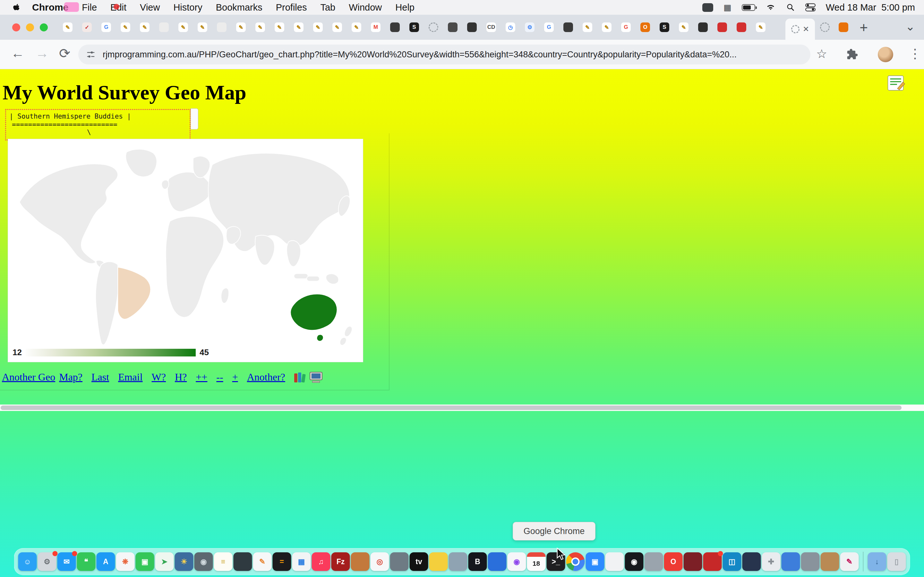 The height and width of the screenshot is (577, 924). Describe the element at coordinates (915, 53) in the screenshot. I see `browser-menu-icon: ⋮` at that location.